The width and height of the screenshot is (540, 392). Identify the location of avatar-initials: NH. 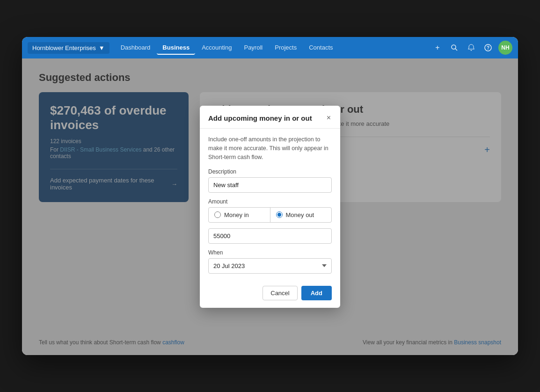
(505, 48).